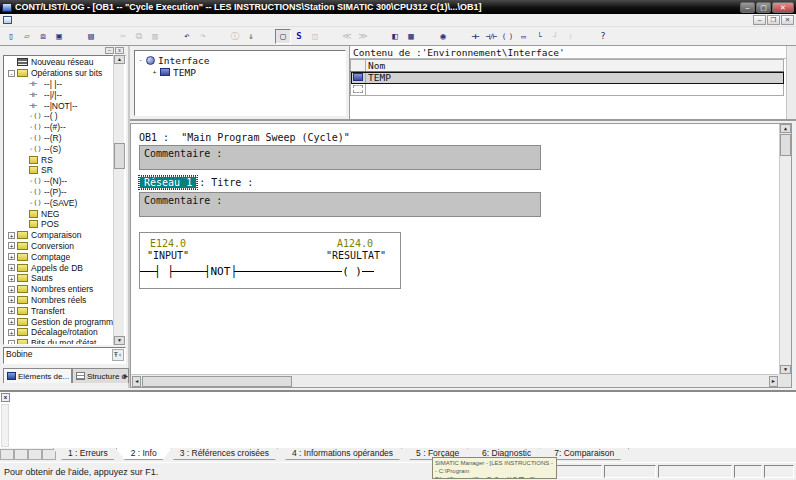  I want to click on catalog-item: + Comparaison, so click(65, 236).